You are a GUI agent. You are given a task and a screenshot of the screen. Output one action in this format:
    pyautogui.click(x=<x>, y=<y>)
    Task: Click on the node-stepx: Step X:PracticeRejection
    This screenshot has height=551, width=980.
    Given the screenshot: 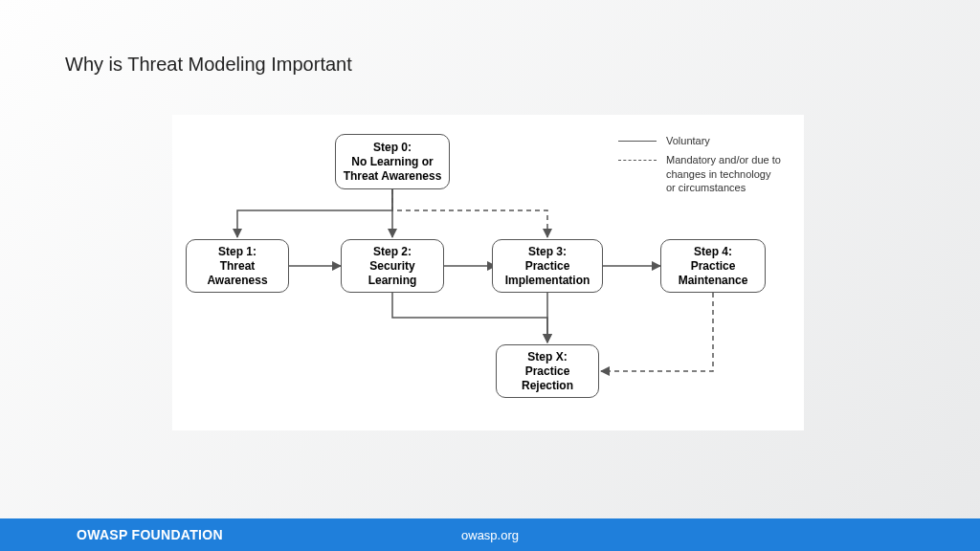 What is the action you would take?
    pyautogui.click(x=547, y=371)
    